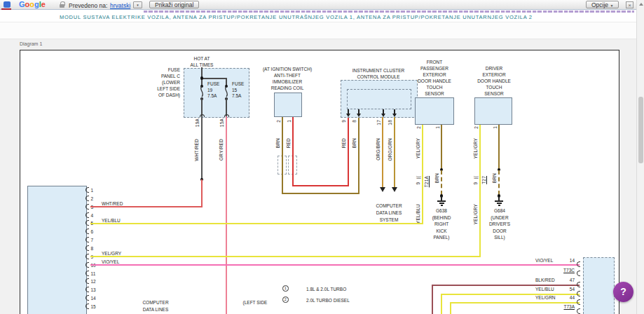 The image size is (644, 314). I want to click on language-dropdown: ▼, so click(137, 5).